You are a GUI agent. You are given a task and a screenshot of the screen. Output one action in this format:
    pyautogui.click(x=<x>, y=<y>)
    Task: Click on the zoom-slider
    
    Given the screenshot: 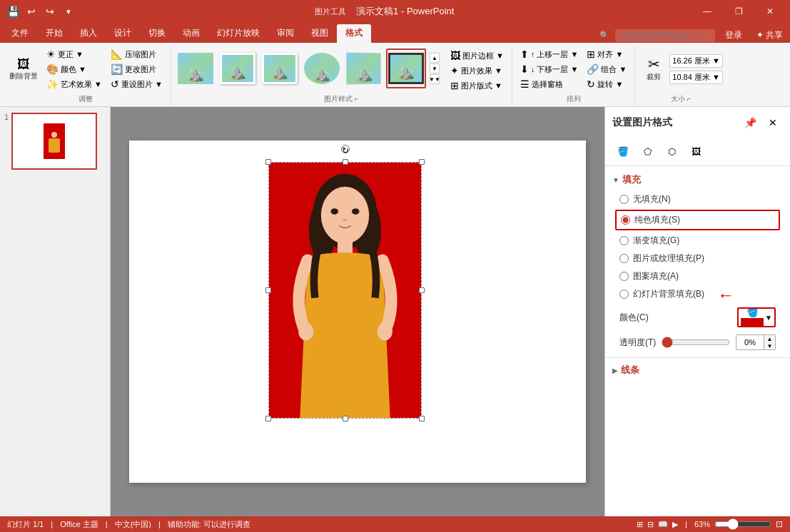 What is the action you would take?
    pyautogui.click(x=743, y=524)
    